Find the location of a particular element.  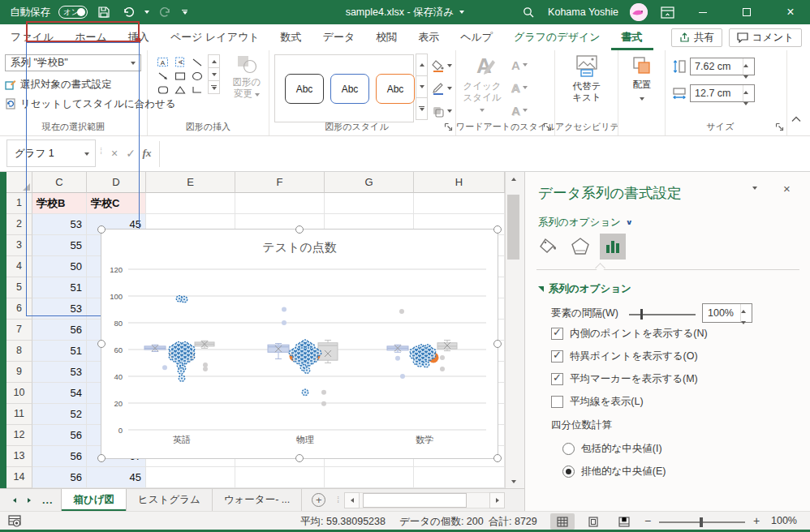

comment-button: コメント is located at coordinates (765, 37).